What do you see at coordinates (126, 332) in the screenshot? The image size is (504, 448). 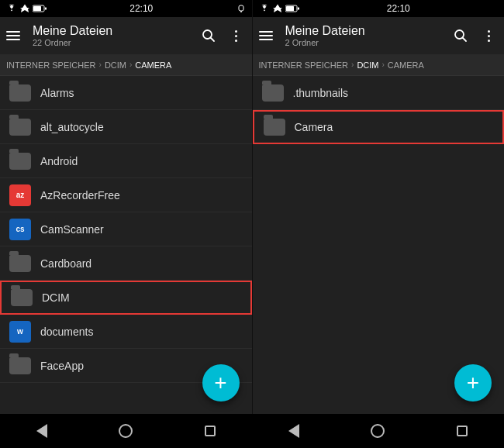 I see `left-file-documents: w documents` at bounding box center [126, 332].